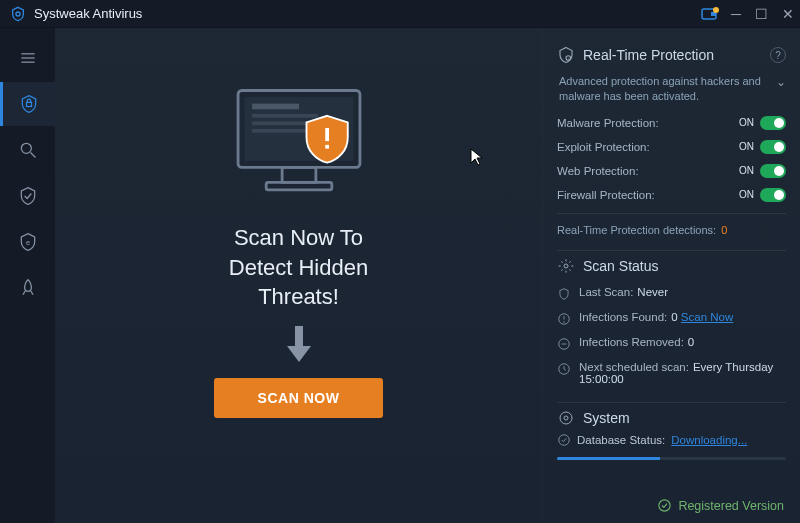 The height and width of the screenshot is (523, 800). I want to click on download-progress, so click(672, 458).